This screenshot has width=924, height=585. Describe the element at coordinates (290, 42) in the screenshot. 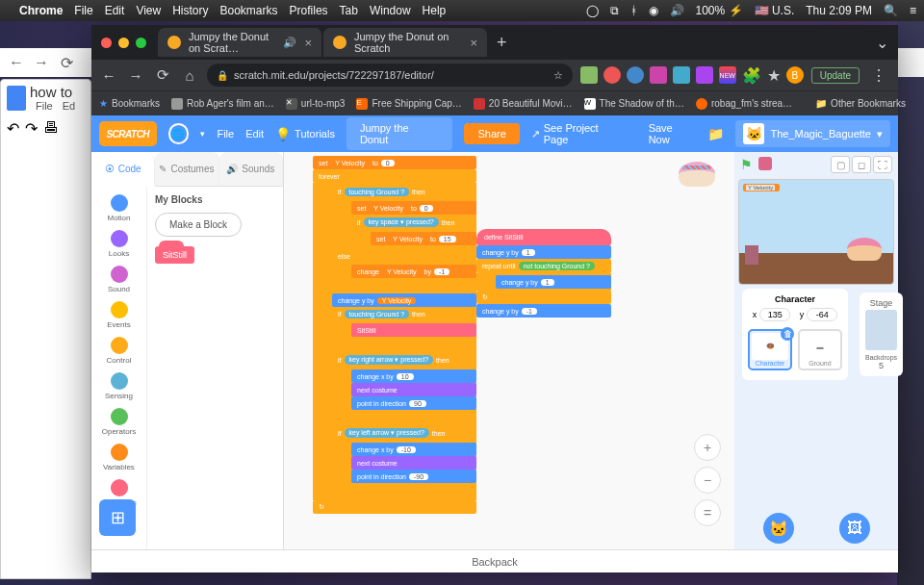

I see `tab-audio-icon: 🔊` at that location.